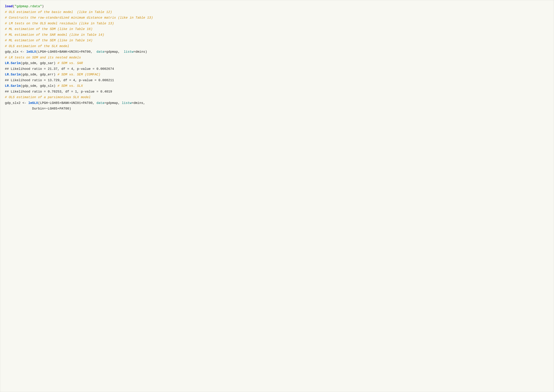 This screenshot has height=392, width=554. I want to click on code-token: ## Likelihood ratio = 0.70253, df = 1, p…, so click(58, 92).